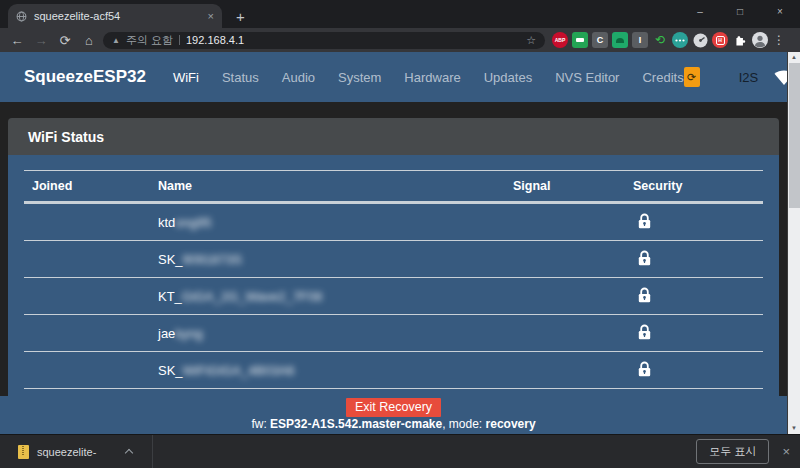 Image resolution: width=800 pixels, height=468 pixels. Describe the element at coordinates (17, 40) in the screenshot. I see `back-icon: ←` at that location.